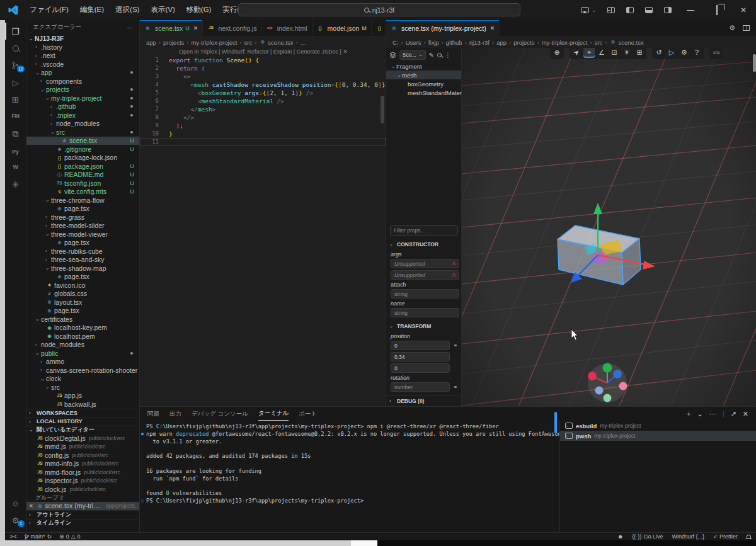  I want to click on workspace-root: ⌄ NJ13-R3F, so click(83, 38).